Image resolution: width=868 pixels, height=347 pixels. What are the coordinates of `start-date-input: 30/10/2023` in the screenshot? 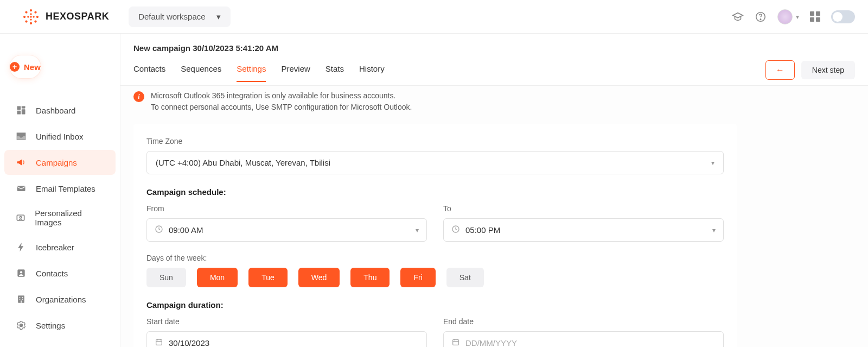 It's located at (286, 339).